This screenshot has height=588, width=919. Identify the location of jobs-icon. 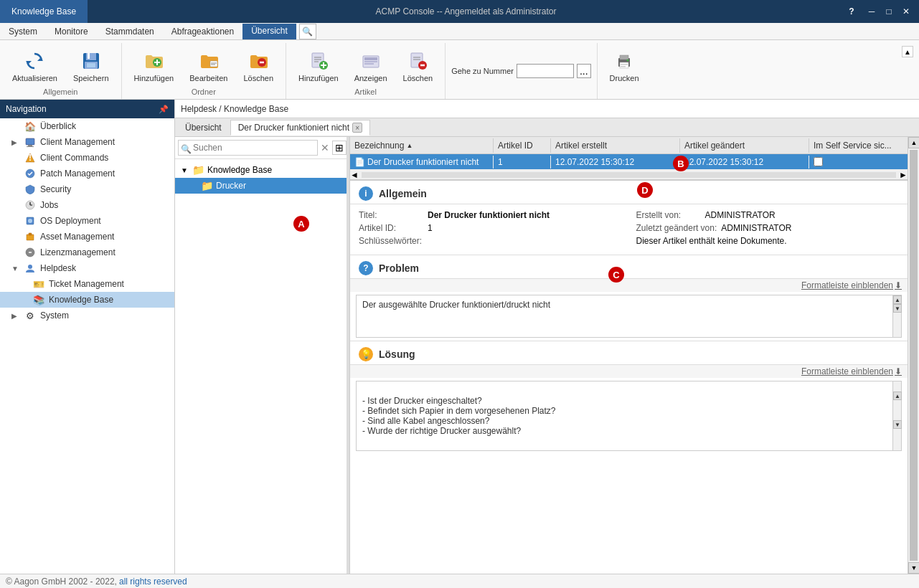
(30, 205).